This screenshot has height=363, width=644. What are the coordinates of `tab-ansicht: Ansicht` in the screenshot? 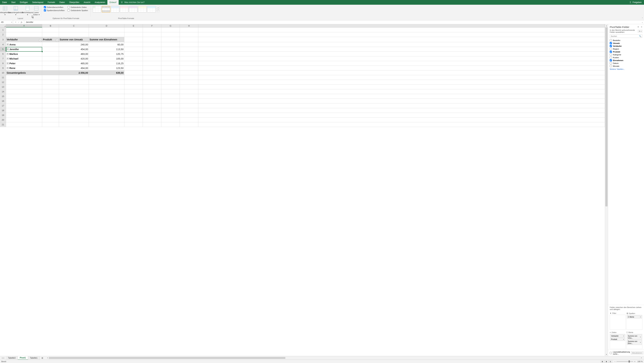 It's located at (87, 3).